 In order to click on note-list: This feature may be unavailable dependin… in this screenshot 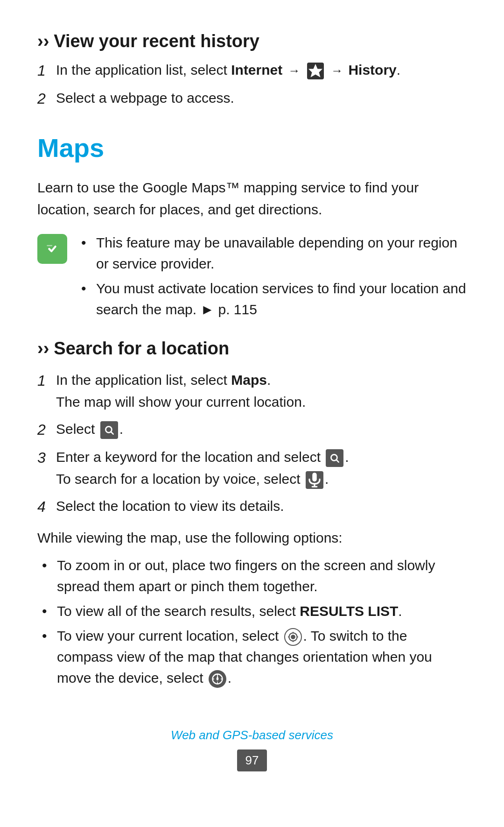, I will do `click(272, 276)`.